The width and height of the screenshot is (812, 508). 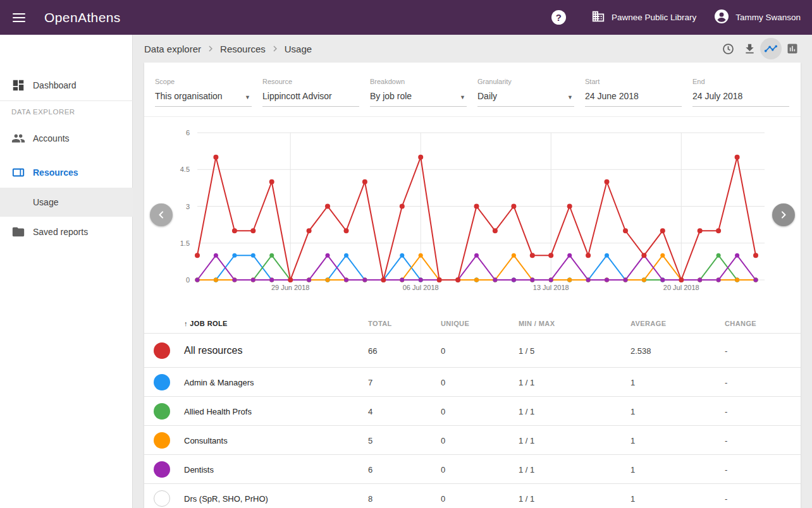 I want to click on x-axis-tick-label: 20 Jul 2018, so click(x=682, y=287).